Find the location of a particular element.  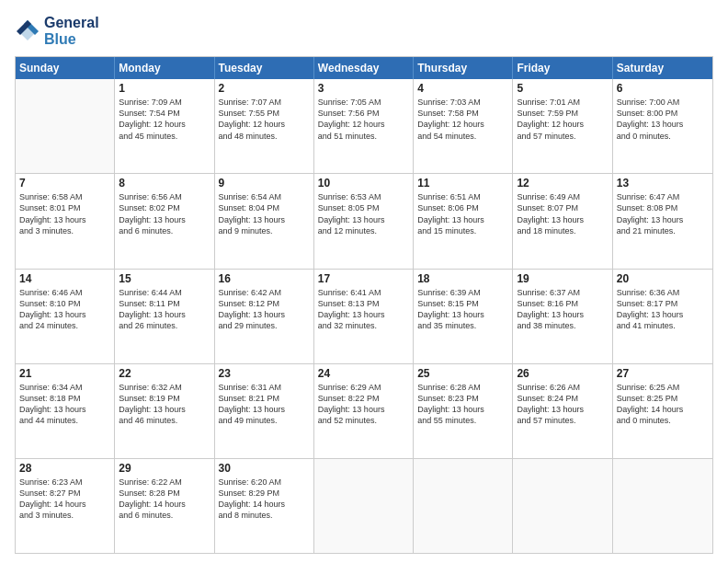

cell-line: Sunset: 7:55 PM is located at coordinates (265, 113).